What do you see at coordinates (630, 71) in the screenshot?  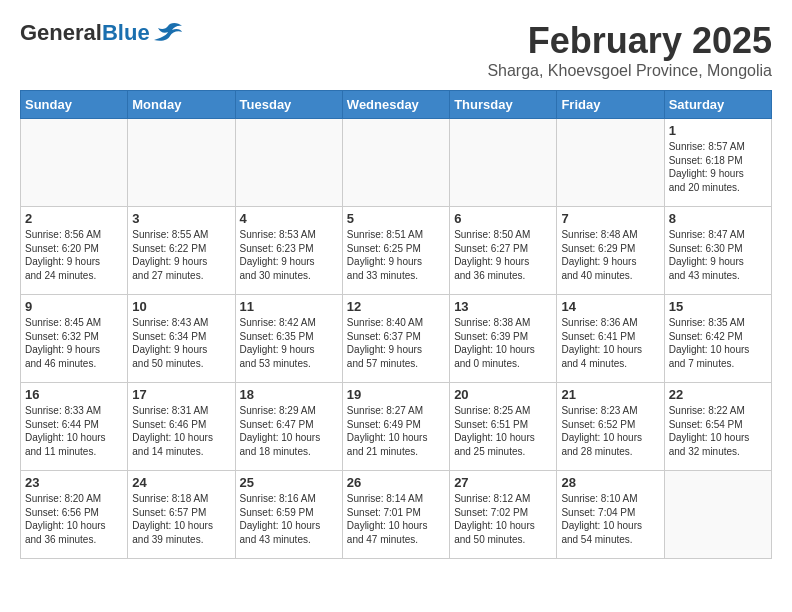 I see `location: Sharga, Khoevsgoel Province, Mongolia` at bounding box center [630, 71].